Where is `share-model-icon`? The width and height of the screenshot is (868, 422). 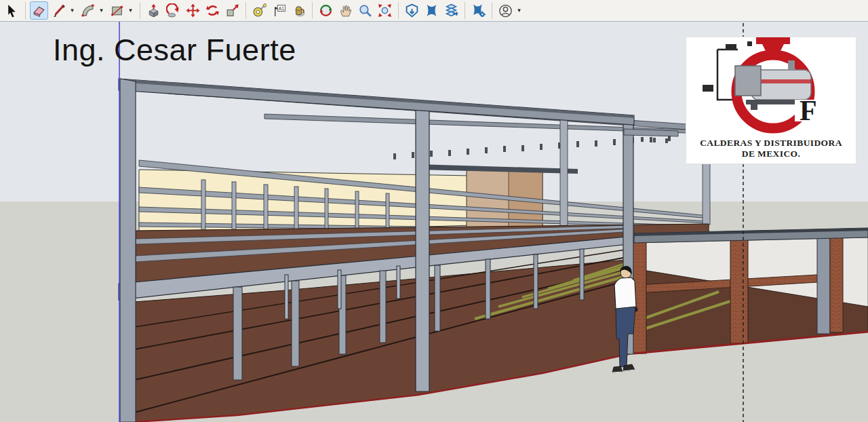 share-model-icon is located at coordinates (452, 11).